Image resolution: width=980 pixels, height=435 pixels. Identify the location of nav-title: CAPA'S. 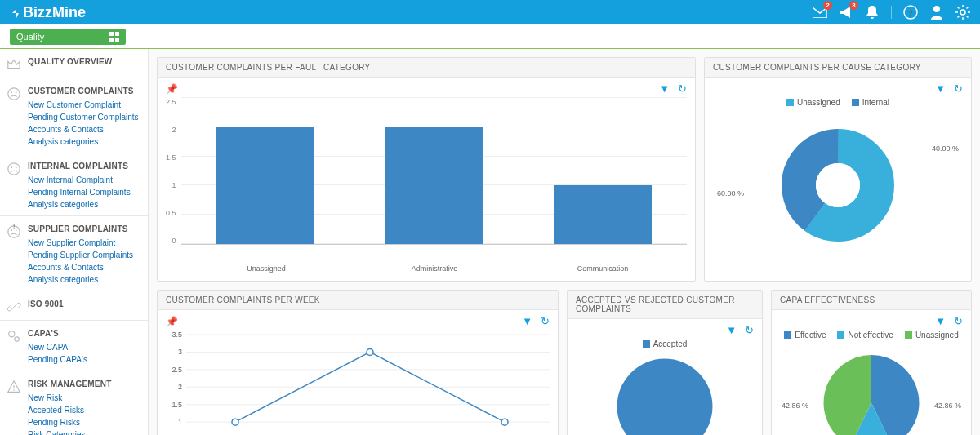
(85, 333).